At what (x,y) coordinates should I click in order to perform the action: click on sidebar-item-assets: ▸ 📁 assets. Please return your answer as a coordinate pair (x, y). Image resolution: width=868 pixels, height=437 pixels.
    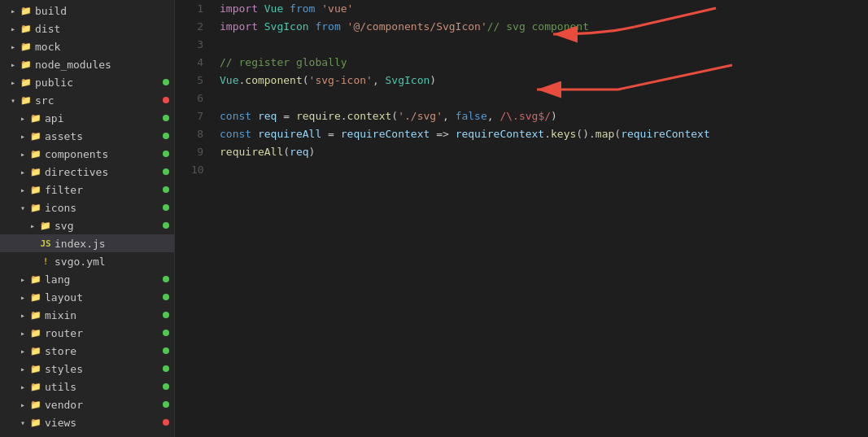
    Looking at the image, I should click on (87, 136).